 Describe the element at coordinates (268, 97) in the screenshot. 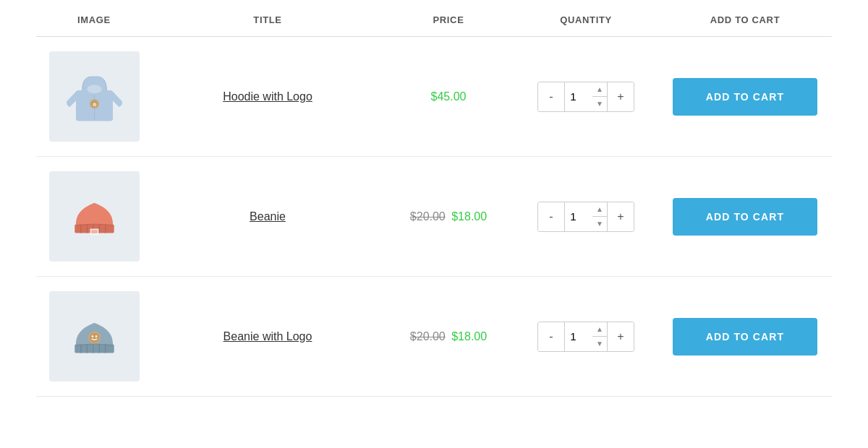

I see `product-title-link: Hoodie with Logo` at that location.